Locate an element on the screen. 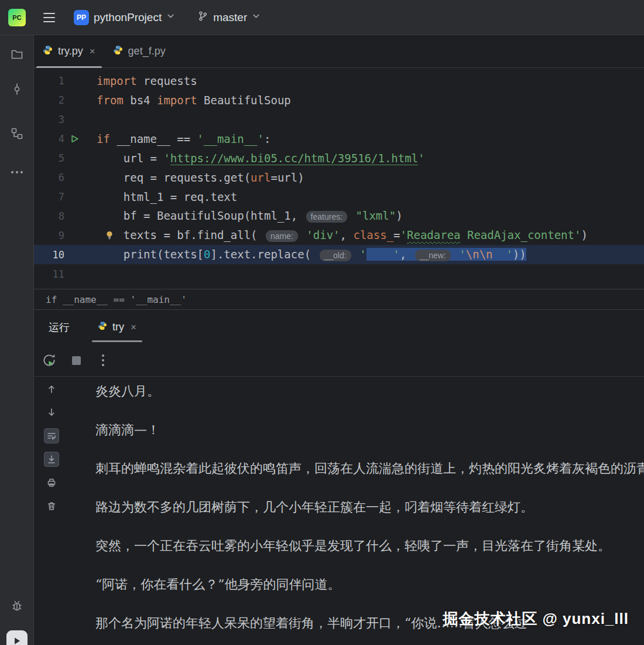  line-number: 9 is located at coordinates (49, 236).